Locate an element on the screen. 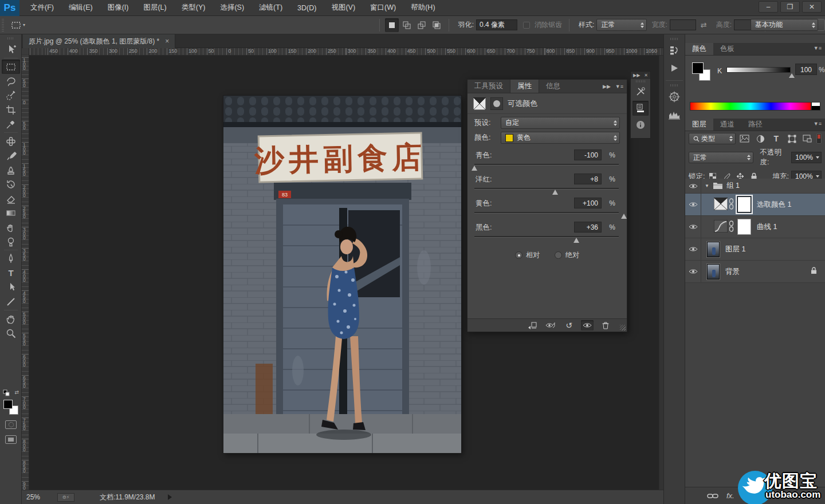  default-colors-icon is located at coordinates (6, 393).